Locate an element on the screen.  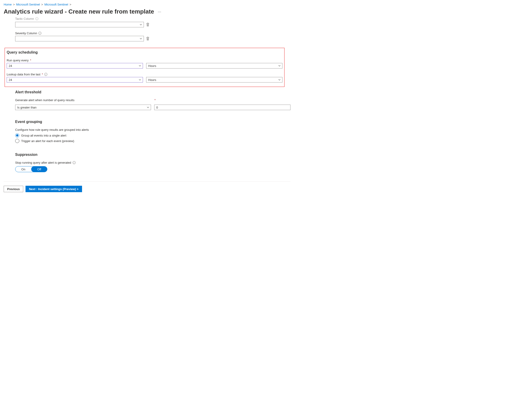
tactic-column-label: Tactic Column is located at coordinates (25, 19).